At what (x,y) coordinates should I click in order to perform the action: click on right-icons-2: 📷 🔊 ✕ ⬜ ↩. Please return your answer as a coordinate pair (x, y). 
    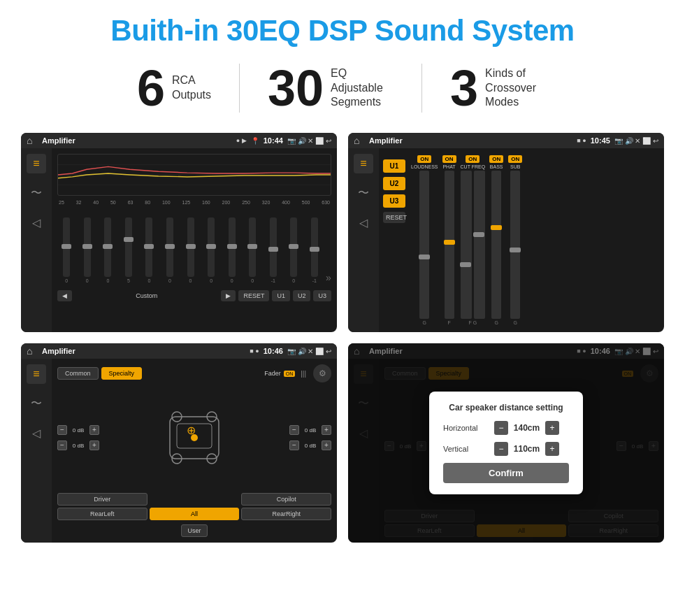
    Looking at the image, I should click on (636, 141).